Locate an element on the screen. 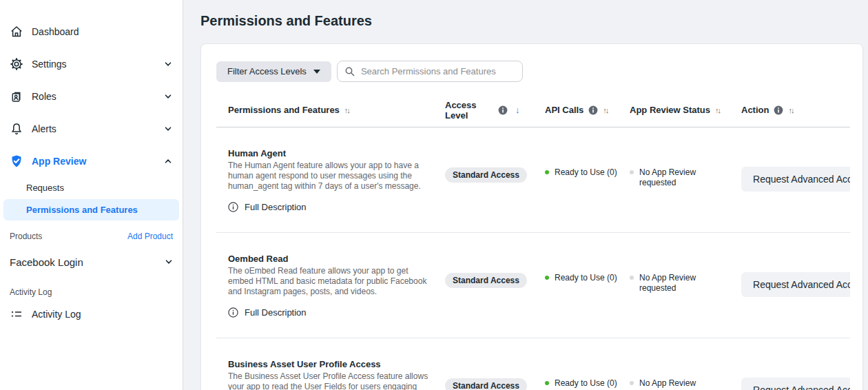 The height and width of the screenshot is (390, 868). sidebar-item-label: Settings is located at coordinates (98, 64).